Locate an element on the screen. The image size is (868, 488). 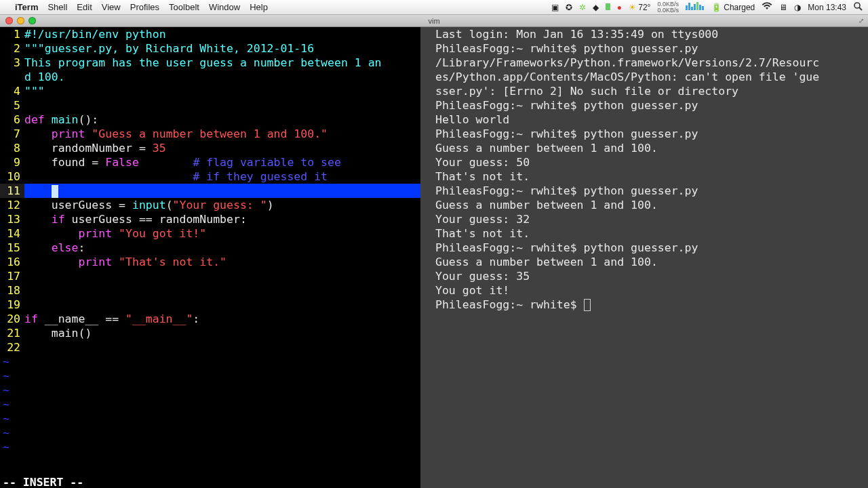
temperature-status: ☀ 72° is located at coordinates (640, 7).